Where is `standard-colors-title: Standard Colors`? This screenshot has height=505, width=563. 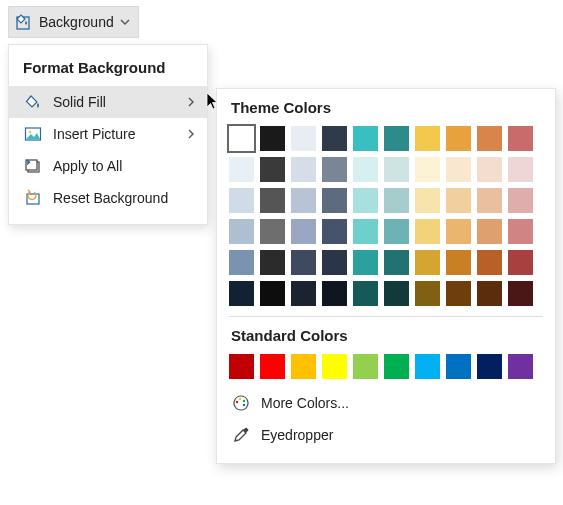 standard-colors-title: Standard Colors is located at coordinates (387, 336).